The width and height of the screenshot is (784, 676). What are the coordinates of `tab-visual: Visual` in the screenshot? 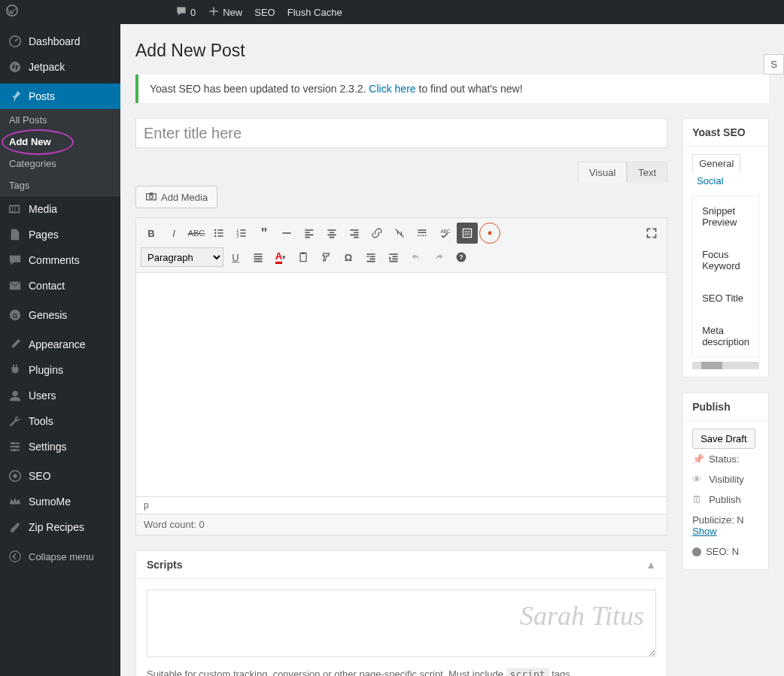 It's located at (602, 172).